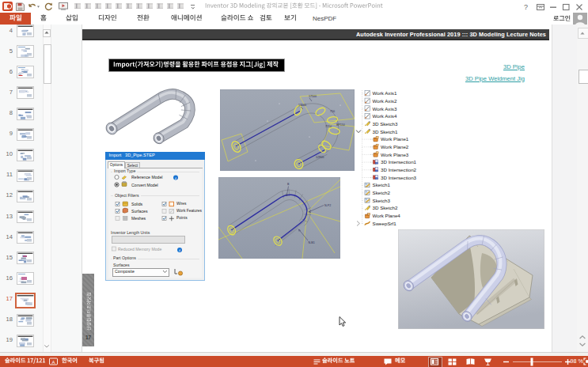 Image resolution: width=588 pixels, height=367 pixels. What do you see at coordinates (395, 155) in the screenshot?
I see `svg-text: Work Plane3` at bounding box center [395, 155].